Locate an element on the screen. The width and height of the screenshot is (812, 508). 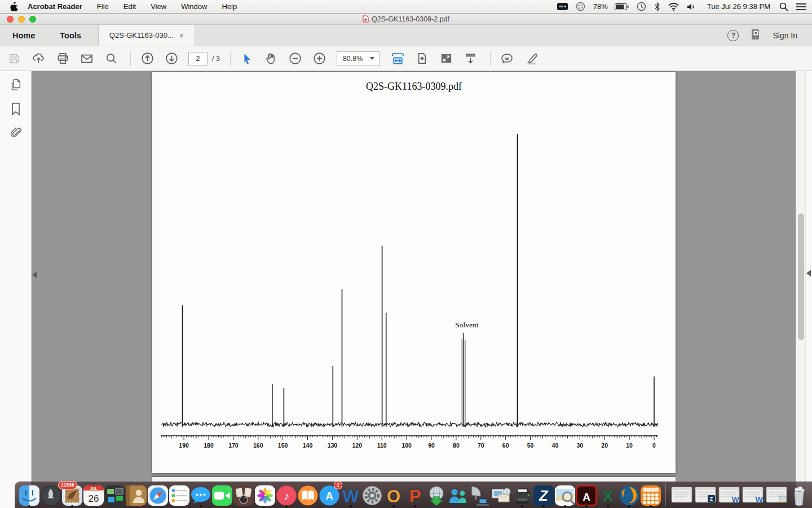
help-icon: ? is located at coordinates (733, 36).